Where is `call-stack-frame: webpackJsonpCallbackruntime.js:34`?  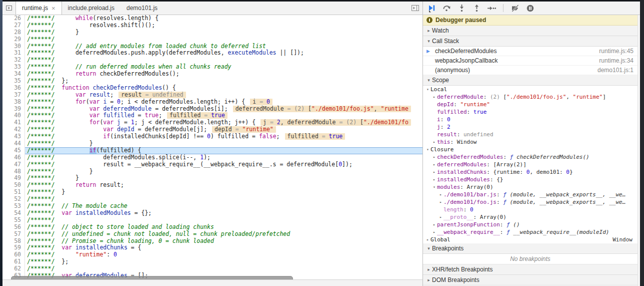
call-stack-frame: webpackJsonpCallbackruntime.js:34 is located at coordinates (530, 61).